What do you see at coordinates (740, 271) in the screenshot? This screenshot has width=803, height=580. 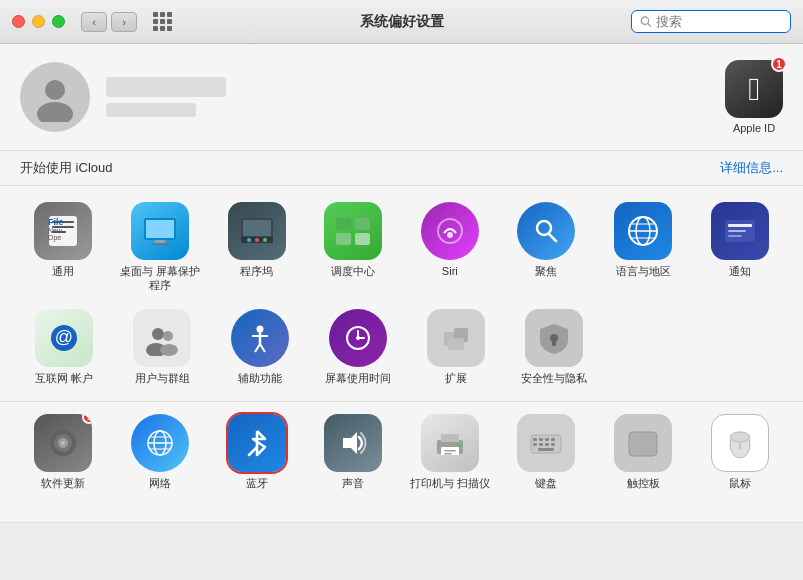 I see `notification-label: 通知` at bounding box center [740, 271].